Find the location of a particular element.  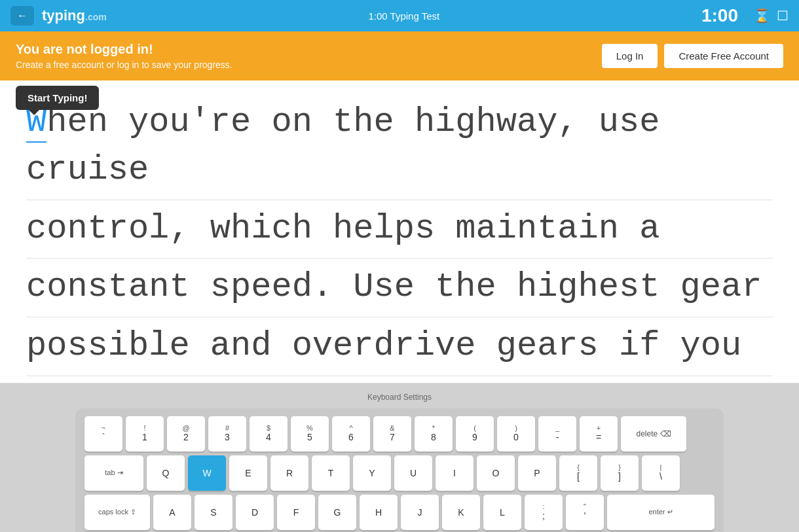

key-r: R is located at coordinates (289, 473).